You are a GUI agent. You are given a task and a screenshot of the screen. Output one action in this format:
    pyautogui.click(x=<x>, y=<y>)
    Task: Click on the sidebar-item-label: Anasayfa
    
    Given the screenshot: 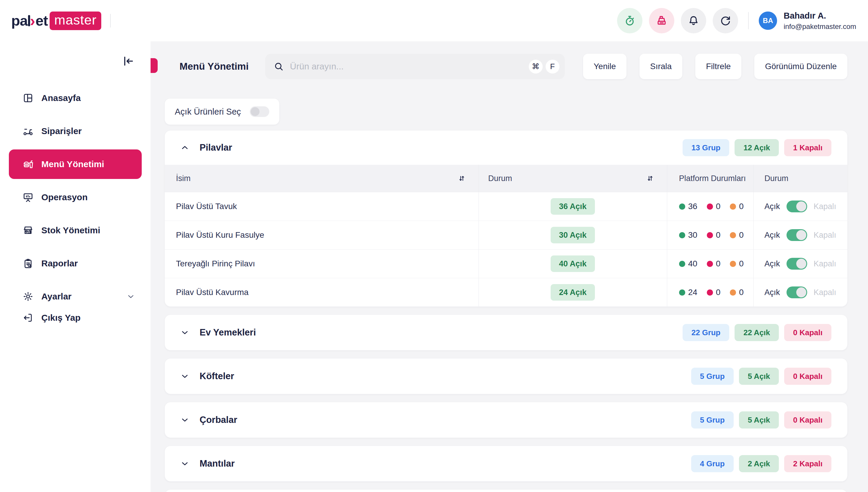 What is the action you would take?
    pyautogui.click(x=61, y=98)
    